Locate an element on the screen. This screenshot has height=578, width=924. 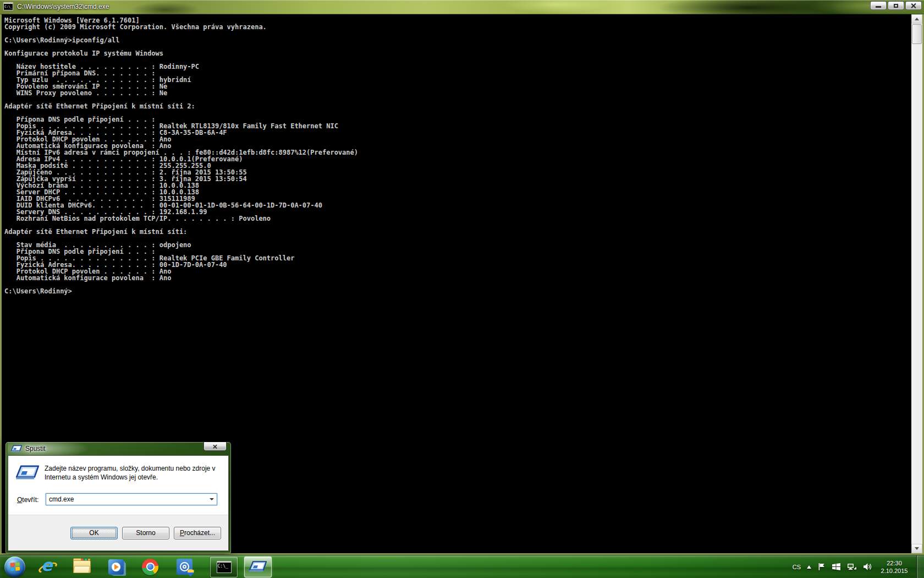
taskbar-item-internet-explorer: e is located at coordinates (48, 567).